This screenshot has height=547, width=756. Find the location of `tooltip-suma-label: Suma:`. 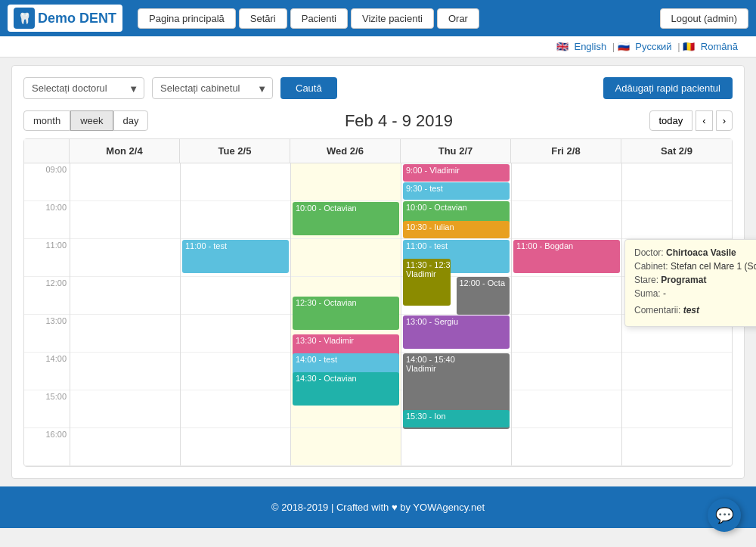

tooltip-suma-label: Suma: is located at coordinates (647, 294).